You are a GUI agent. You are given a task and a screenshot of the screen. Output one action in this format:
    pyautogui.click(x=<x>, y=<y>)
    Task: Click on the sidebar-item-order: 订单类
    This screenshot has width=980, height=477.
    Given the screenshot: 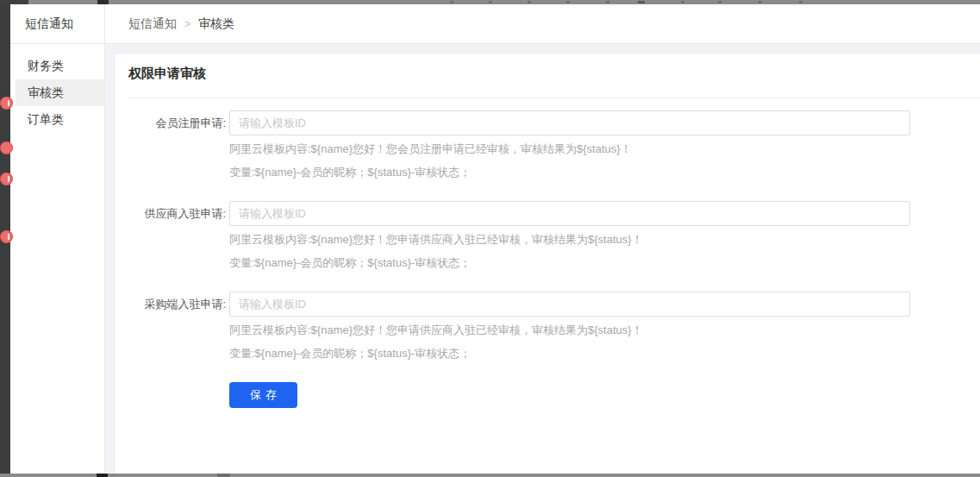 What is the action you would take?
    pyautogui.click(x=57, y=119)
    